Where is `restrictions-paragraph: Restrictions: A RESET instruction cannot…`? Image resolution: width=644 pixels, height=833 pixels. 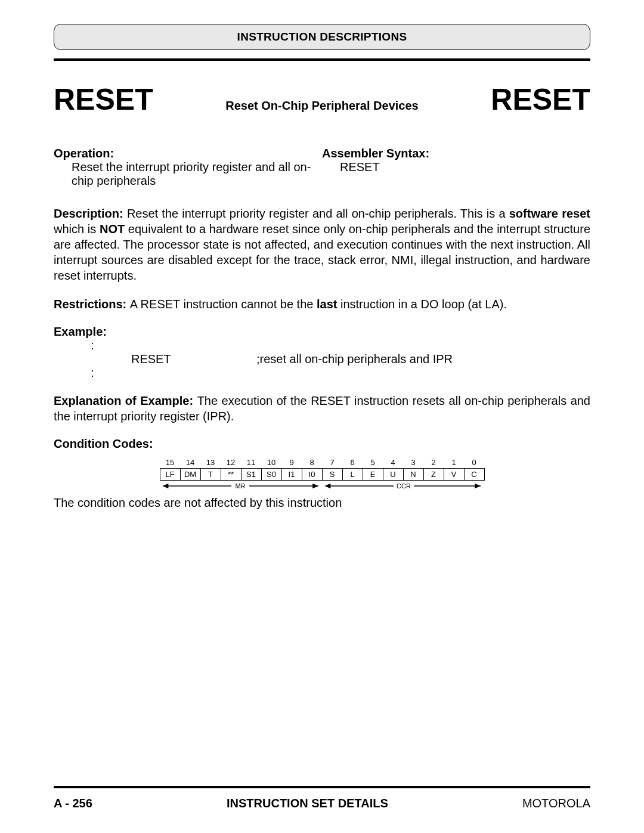 restrictions-paragraph: Restrictions: A RESET instruction cannot… is located at coordinates (322, 304).